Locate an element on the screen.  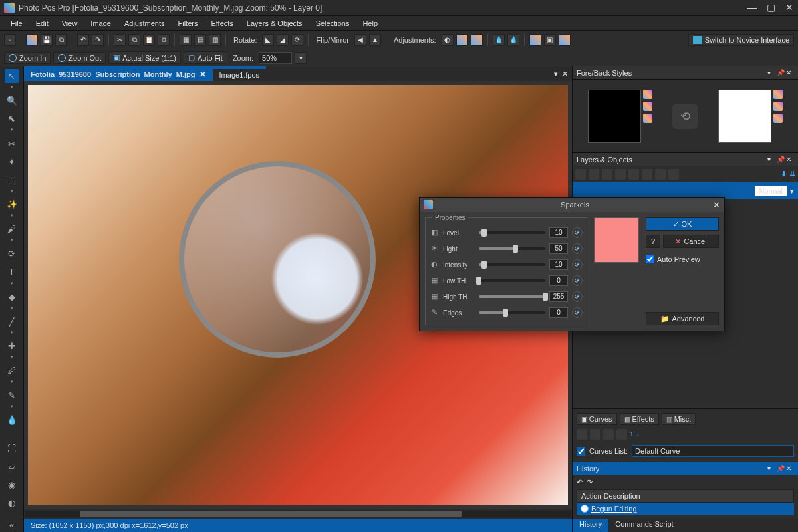
menu-file: File is located at coordinates (17, 23).